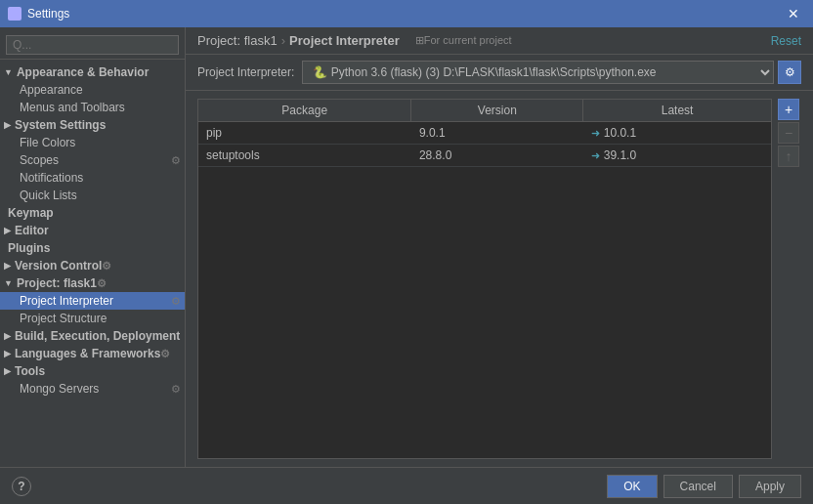 This screenshot has height=504, width=813. Describe the element at coordinates (82, 72) in the screenshot. I see `sidebar-section-label: Appearance & Behavior` at that location.